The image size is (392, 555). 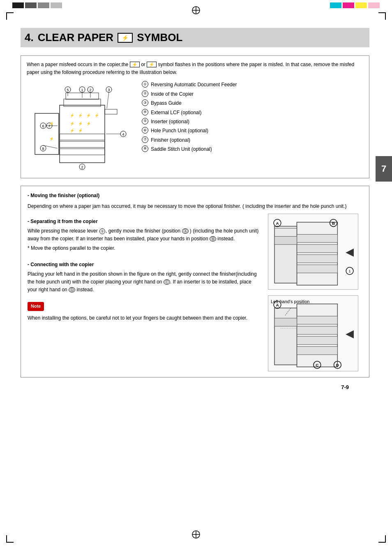 I want to click on connecting-text: Placing your left hand in the position s…, so click(x=145, y=282).